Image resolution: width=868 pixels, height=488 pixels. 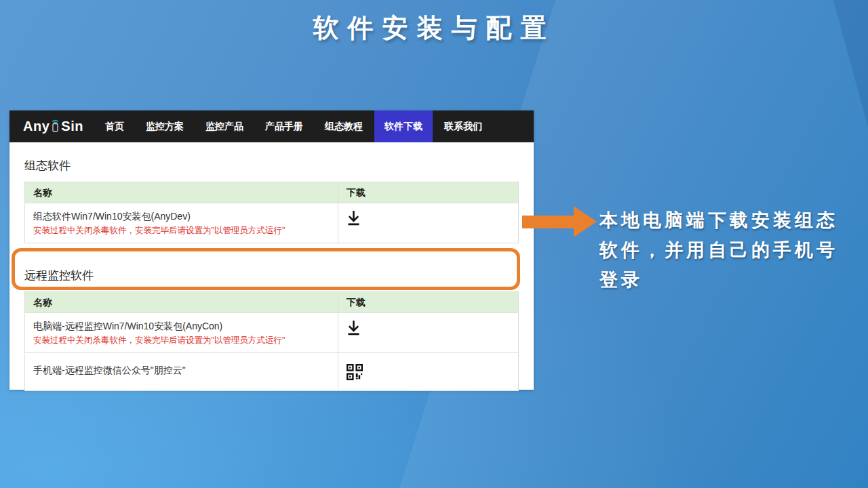 What do you see at coordinates (548, 222) in the screenshot?
I see `arrow-shaft` at bounding box center [548, 222].